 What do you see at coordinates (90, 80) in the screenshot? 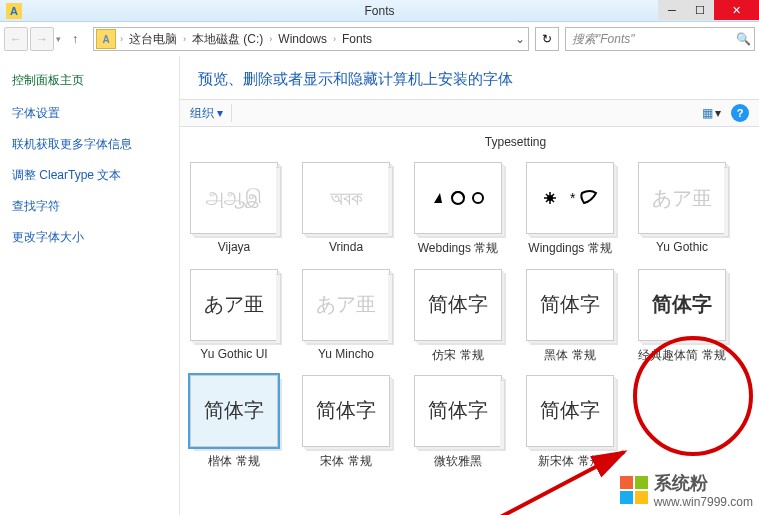
I see `sidebar-title: 控制面板主页` at bounding box center [90, 80].